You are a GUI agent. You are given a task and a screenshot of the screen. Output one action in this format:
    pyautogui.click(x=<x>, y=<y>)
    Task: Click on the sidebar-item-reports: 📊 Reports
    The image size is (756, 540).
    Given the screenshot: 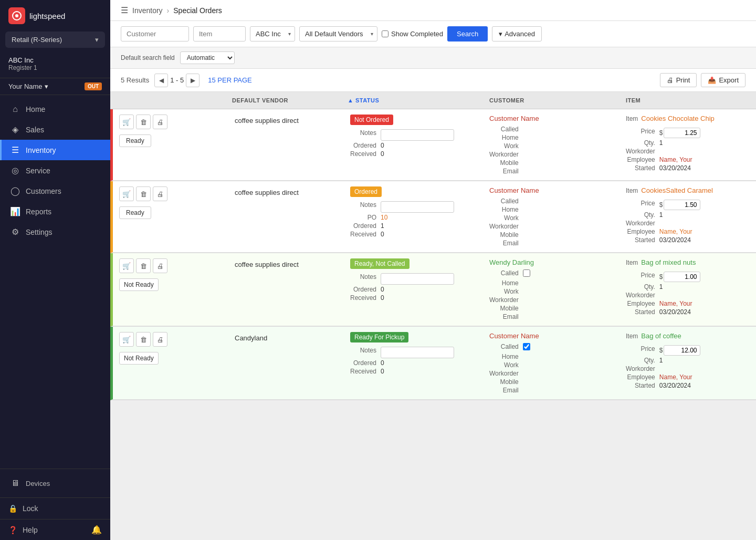 What is the action you would take?
    pyautogui.click(x=55, y=211)
    